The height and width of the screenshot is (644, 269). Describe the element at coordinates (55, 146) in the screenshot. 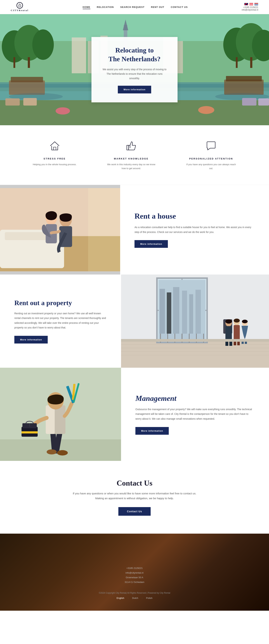

I see `house-icon` at that location.